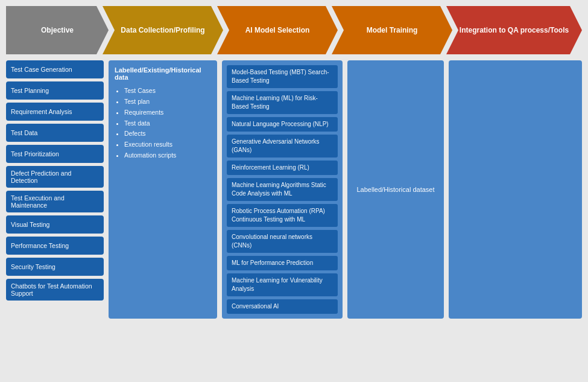 The height and width of the screenshot is (382, 588). Describe the element at coordinates (168, 91) in the screenshot. I see `data-collection-list-item: Test Cases` at that location.